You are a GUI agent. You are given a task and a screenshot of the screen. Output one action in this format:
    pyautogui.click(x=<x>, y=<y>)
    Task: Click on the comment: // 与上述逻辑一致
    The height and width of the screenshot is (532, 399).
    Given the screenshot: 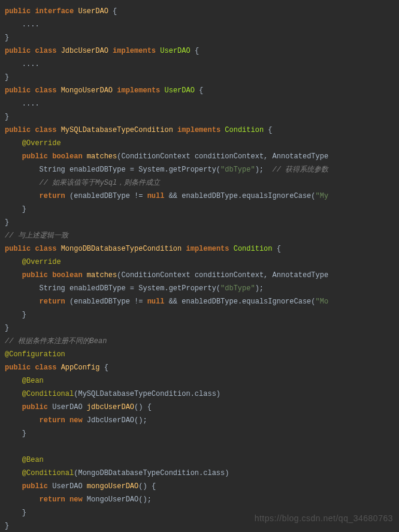 What is the action you would take?
    pyautogui.click(x=37, y=236)
    